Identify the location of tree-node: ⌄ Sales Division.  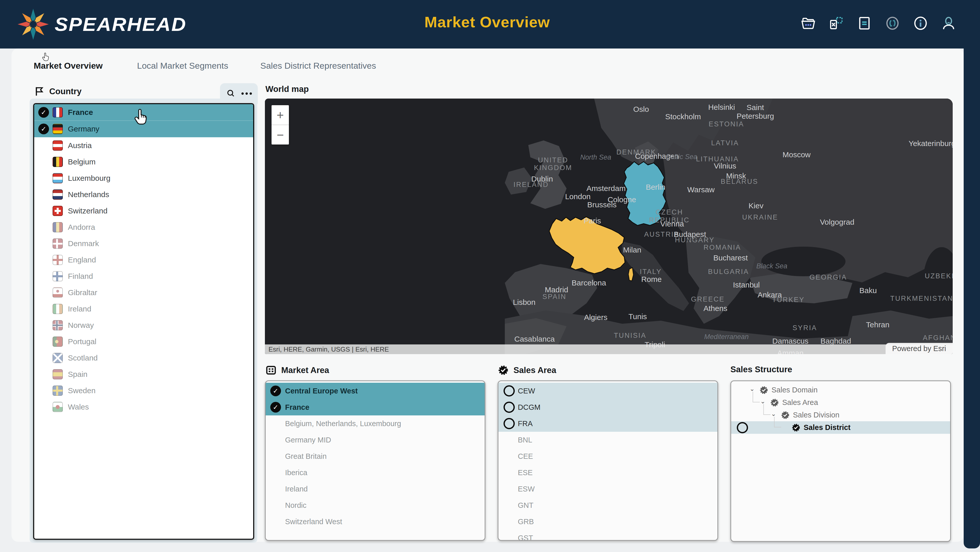
(841, 415).